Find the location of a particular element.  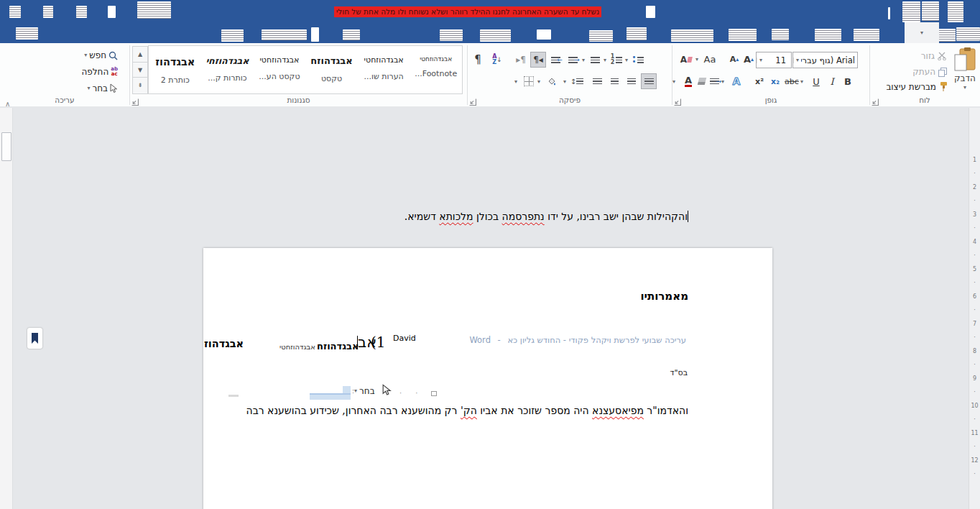

justify-button is located at coordinates (597, 81).